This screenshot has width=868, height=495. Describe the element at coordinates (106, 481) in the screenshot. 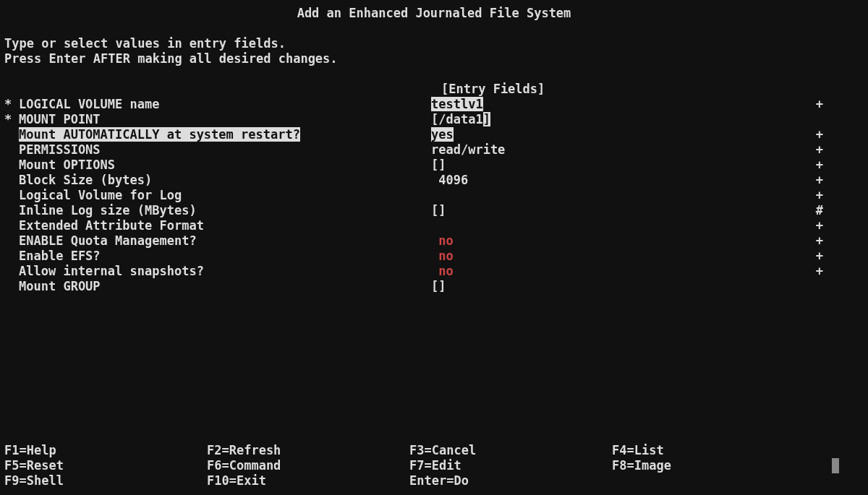

I see `fnkey: F9=Shell` at that location.